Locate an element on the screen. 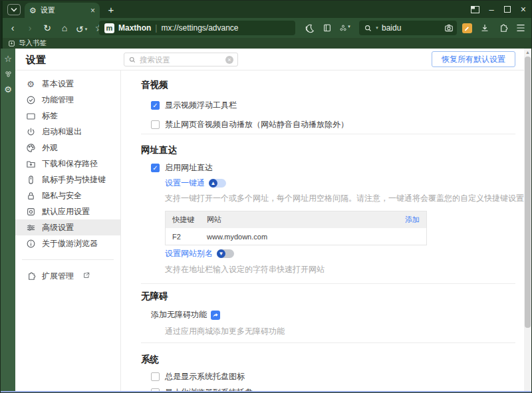 This screenshot has width=532, height=393. puzzle-icon is located at coordinates (31, 276).